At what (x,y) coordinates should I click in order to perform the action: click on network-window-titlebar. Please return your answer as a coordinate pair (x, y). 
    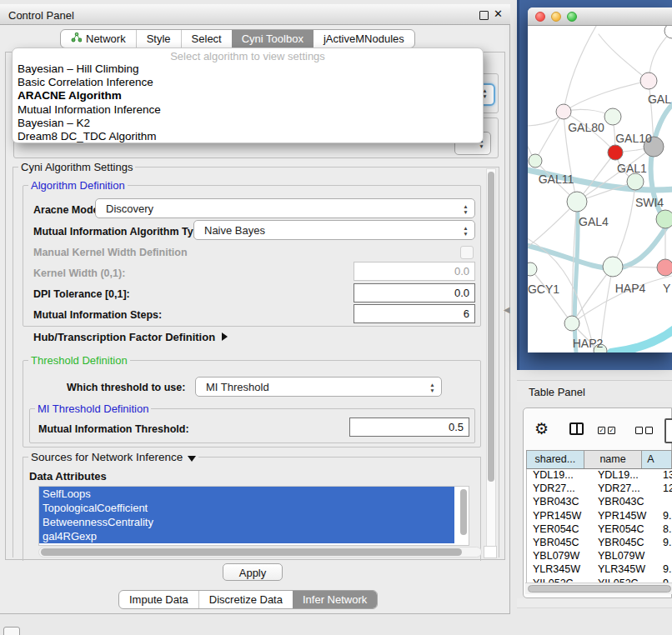
    Looking at the image, I should click on (600, 17).